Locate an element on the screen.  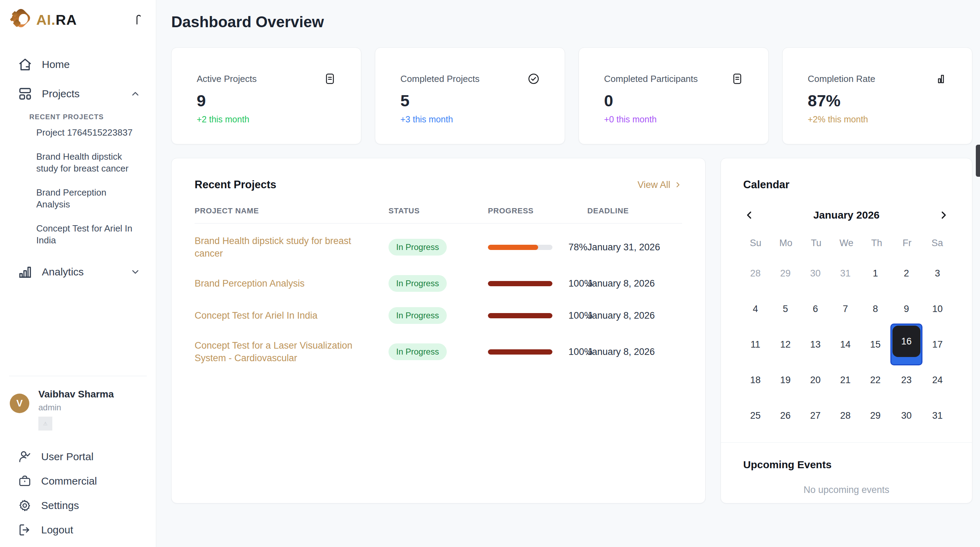
calendar-day-13: 13 is located at coordinates (816, 345).